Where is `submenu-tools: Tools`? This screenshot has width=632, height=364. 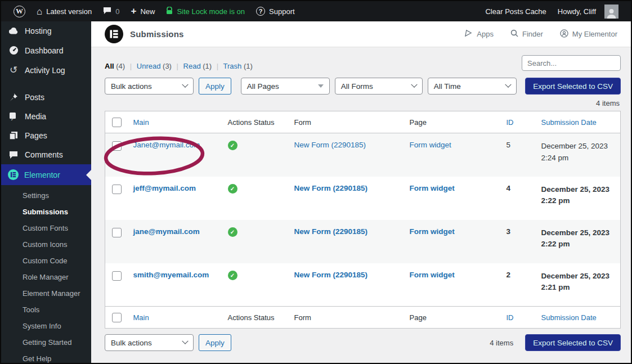 submenu-tools: Tools is located at coordinates (46, 309).